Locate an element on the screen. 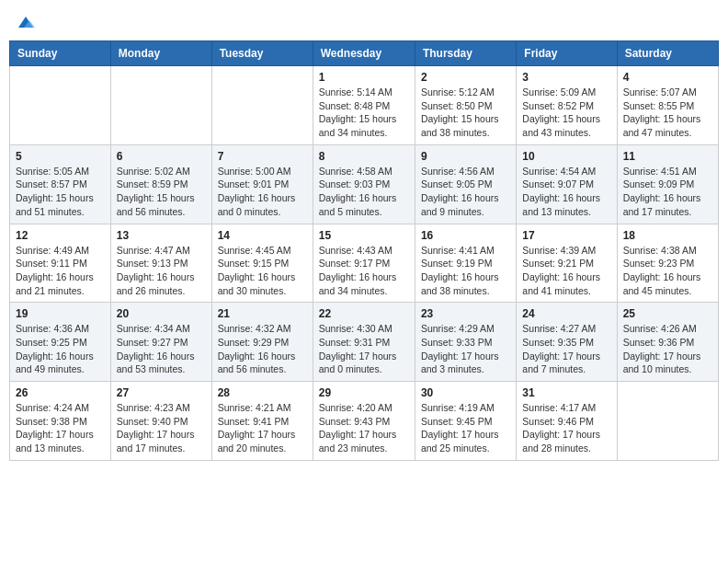 Image resolution: width=728 pixels, height=563 pixels. col-header-friday: Friday is located at coordinates (566, 53).